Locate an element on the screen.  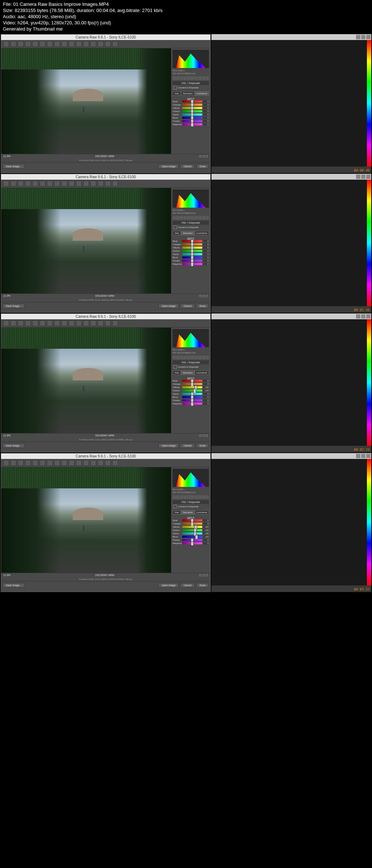
color-picker-strip is located at coordinates (369, 522).